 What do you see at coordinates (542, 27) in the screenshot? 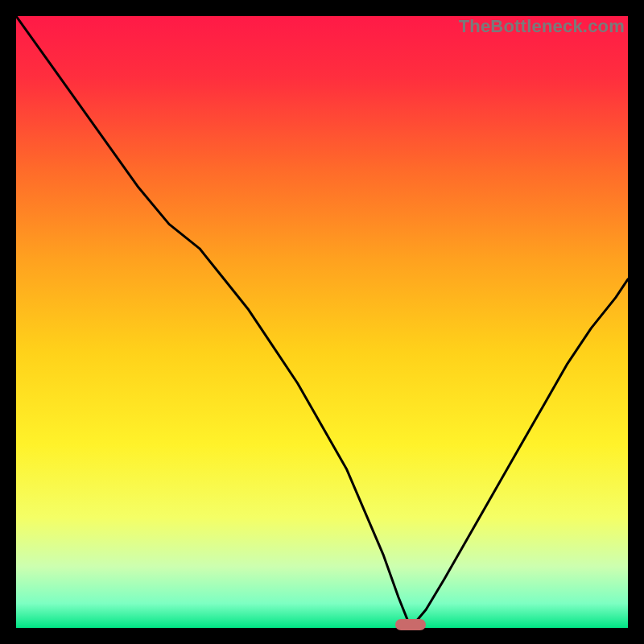
I see `watermark-text: TheBottleneck.com` at bounding box center [542, 27].